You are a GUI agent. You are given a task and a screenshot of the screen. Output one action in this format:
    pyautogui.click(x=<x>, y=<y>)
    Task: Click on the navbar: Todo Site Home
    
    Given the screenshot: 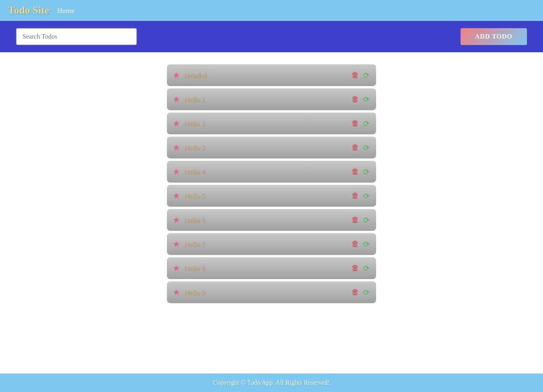 What is the action you would take?
    pyautogui.click(x=272, y=10)
    